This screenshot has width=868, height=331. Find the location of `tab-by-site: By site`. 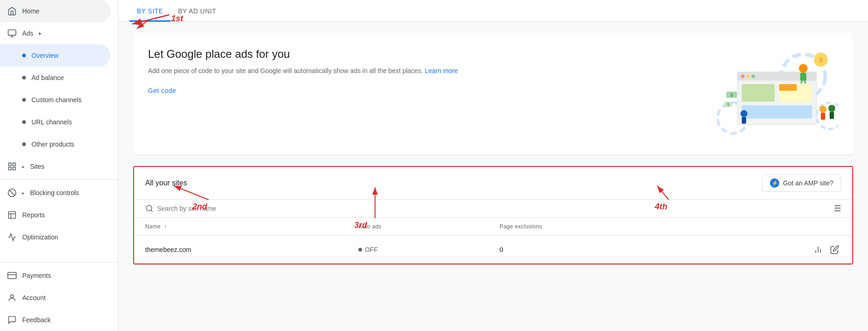

tab-by-site: By site is located at coordinates (150, 11).